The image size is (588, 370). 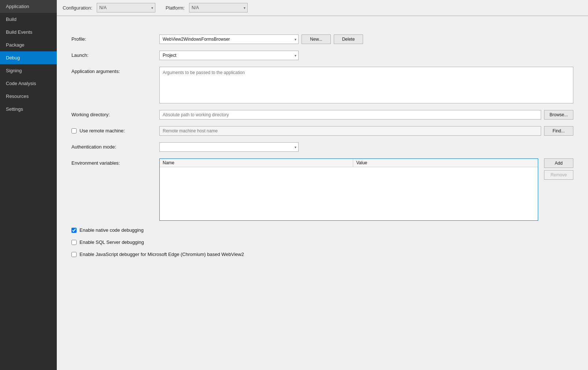 What do you see at coordinates (229, 39) in the screenshot?
I see `profile-select: WebView2WindowsFormsBrowser` at bounding box center [229, 39].